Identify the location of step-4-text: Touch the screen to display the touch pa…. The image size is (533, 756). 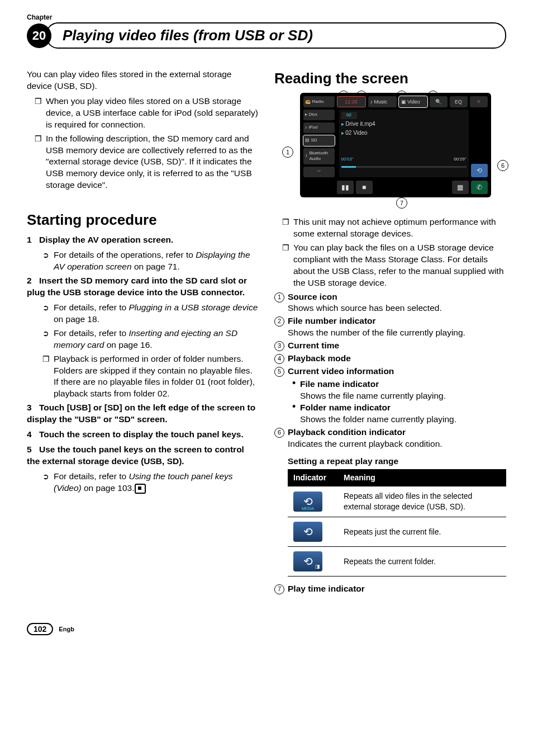
(141, 434).